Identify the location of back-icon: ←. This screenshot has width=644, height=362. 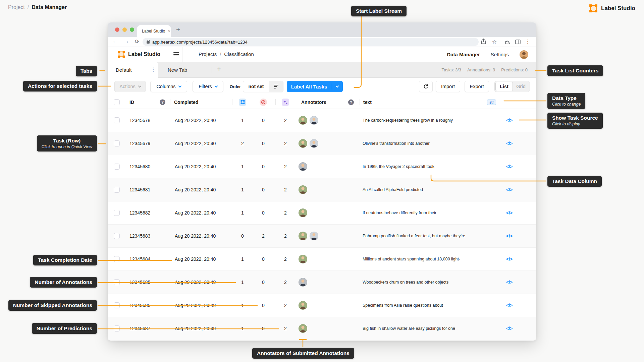
(115, 41).